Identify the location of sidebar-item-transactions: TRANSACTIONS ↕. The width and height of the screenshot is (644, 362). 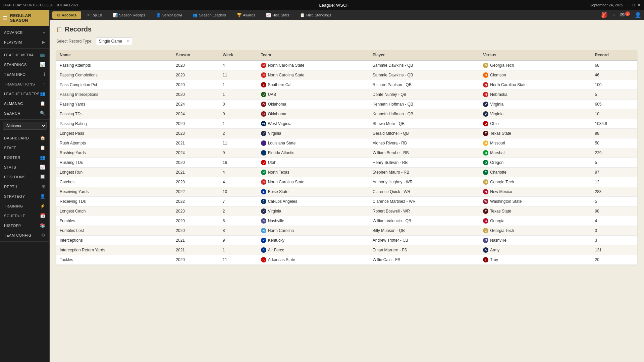
(25, 84).